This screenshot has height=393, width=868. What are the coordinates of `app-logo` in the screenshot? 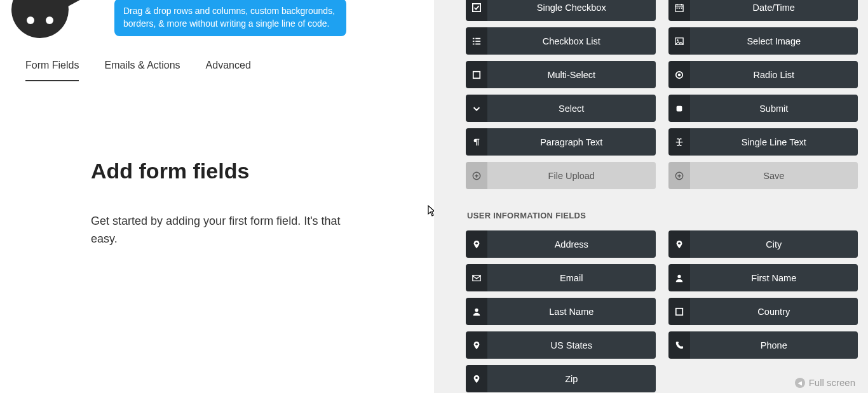 It's located at (50, 22).